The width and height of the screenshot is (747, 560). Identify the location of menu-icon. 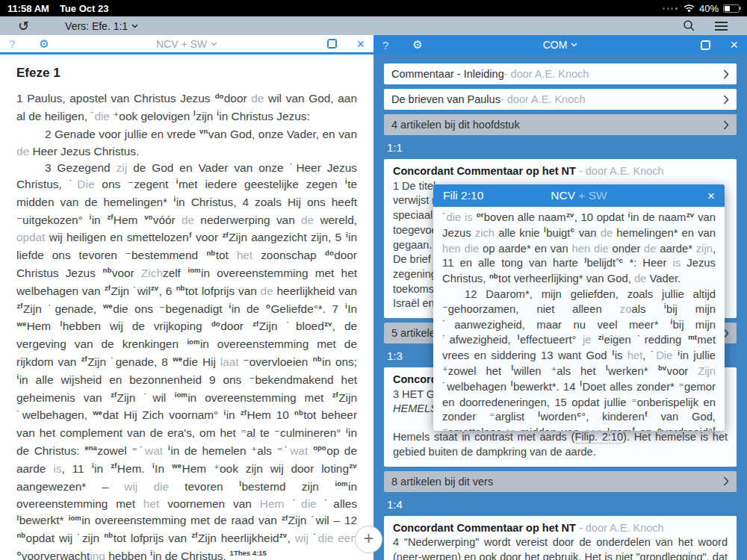
(722, 26).